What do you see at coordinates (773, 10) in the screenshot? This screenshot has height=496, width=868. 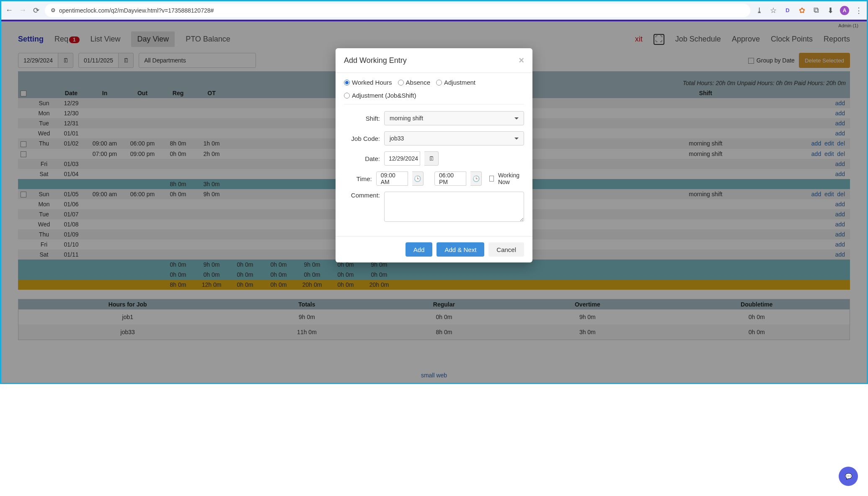 I see `star-icon: ☆` at bounding box center [773, 10].